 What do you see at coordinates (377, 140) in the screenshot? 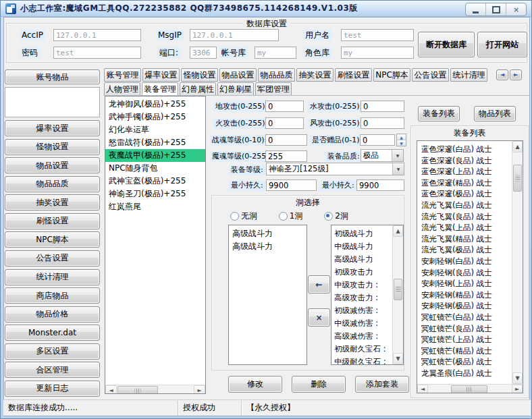
I see `gift-input: 0` at bounding box center [377, 140].